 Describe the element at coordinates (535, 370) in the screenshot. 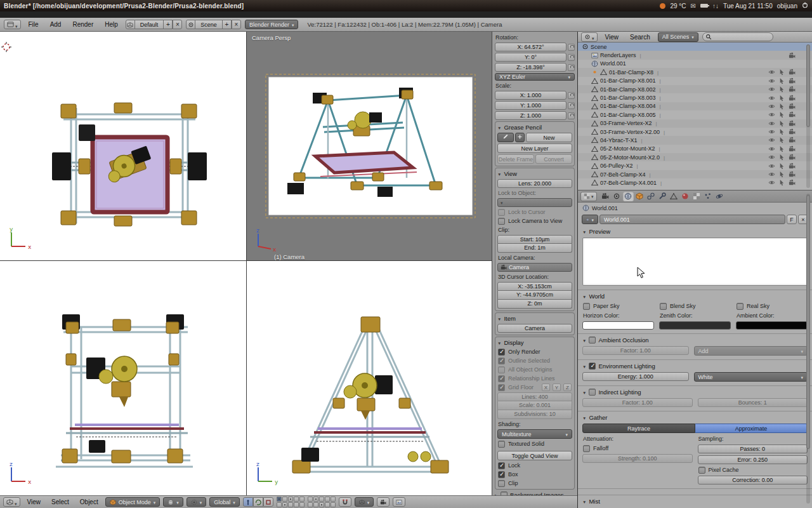

I see `all-object-origins-checkbox: All Object Origins` at that location.